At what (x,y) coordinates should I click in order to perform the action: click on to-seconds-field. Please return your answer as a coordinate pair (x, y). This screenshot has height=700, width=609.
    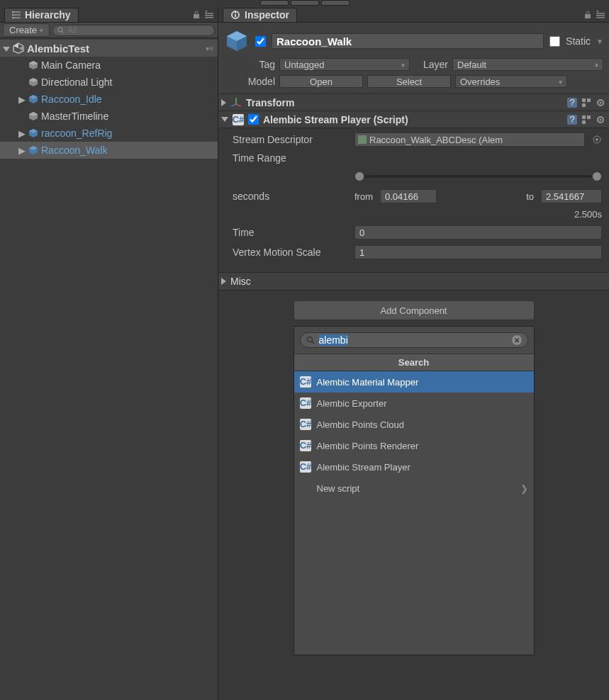
    Looking at the image, I should click on (571, 196).